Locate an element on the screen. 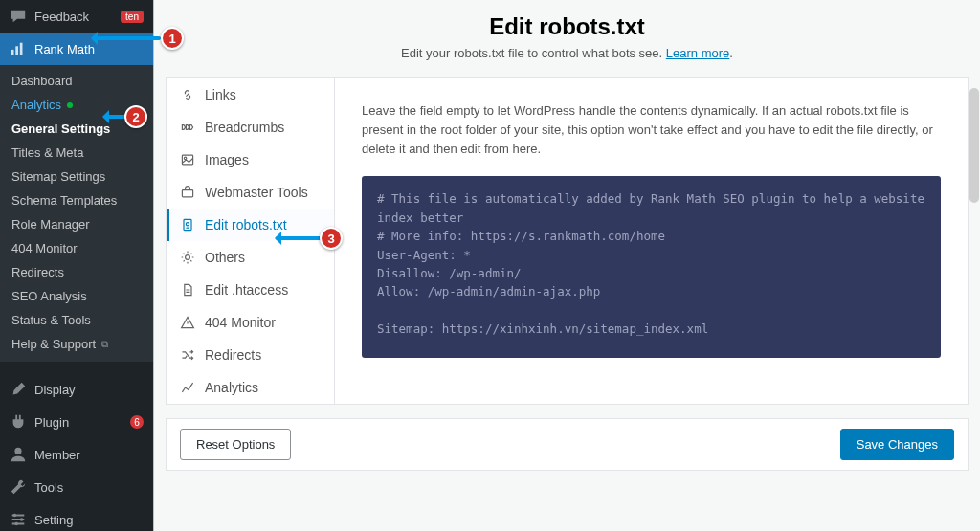 The width and height of the screenshot is (980, 531). tab-others: Others is located at coordinates (251, 257).